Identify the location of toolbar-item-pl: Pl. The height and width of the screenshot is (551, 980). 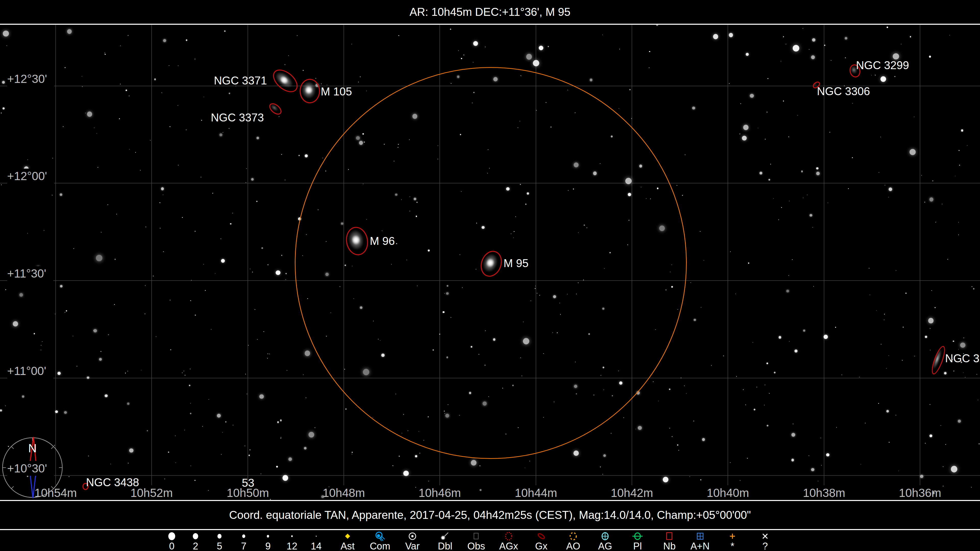
(638, 541).